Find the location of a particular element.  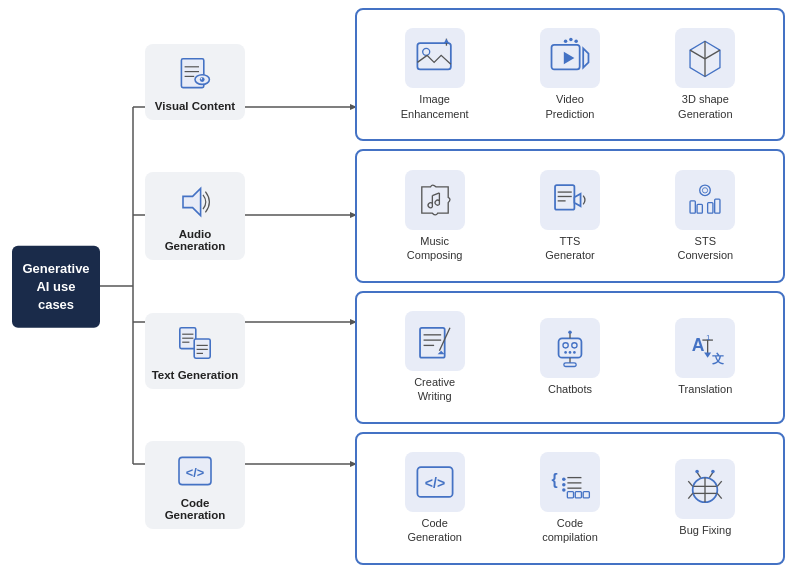

sts-icon is located at coordinates (705, 200).